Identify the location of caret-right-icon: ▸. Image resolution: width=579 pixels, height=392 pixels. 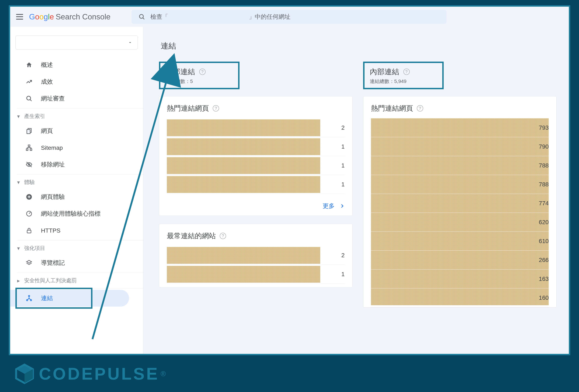
(20, 280).